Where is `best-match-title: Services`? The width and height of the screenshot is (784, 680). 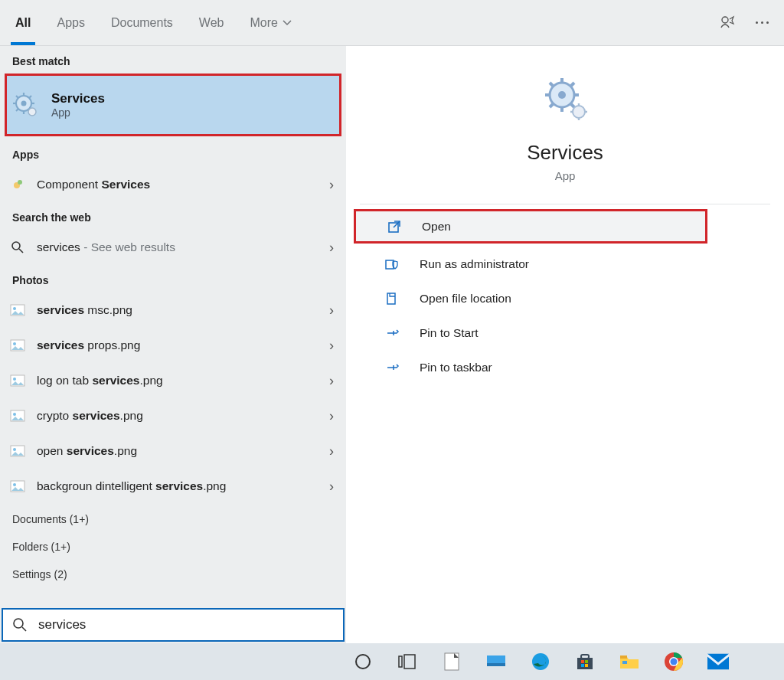 best-match-title: Services is located at coordinates (78, 99).